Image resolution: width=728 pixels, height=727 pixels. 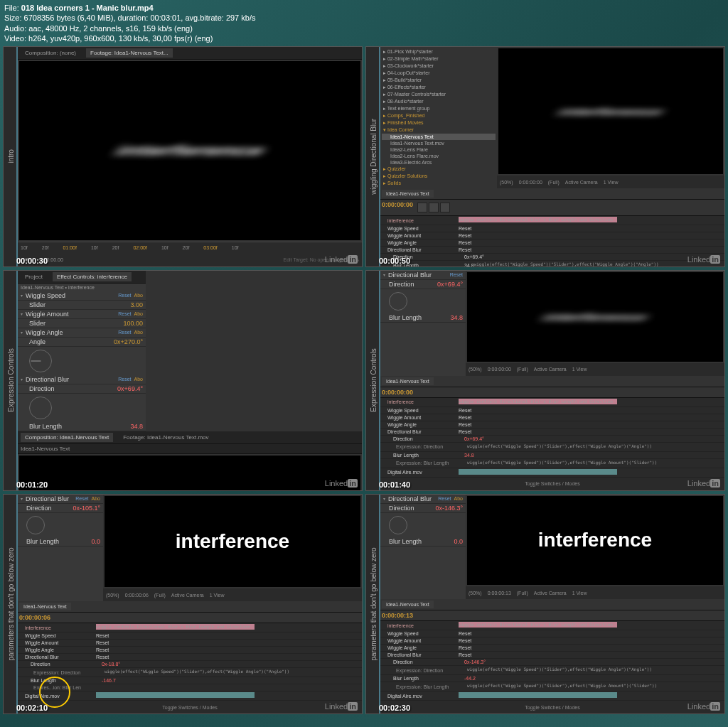 What do you see at coordinates (121, 38) in the screenshot?
I see `video-value: h264, yuv420p, 960x600, 130 kb/s, 30,00 …` at bounding box center [121, 38].